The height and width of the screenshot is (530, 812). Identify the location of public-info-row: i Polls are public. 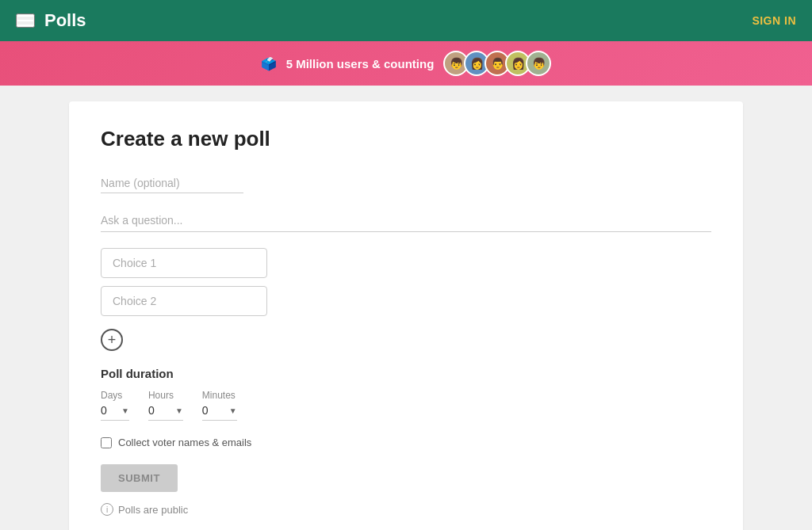
(406, 509).